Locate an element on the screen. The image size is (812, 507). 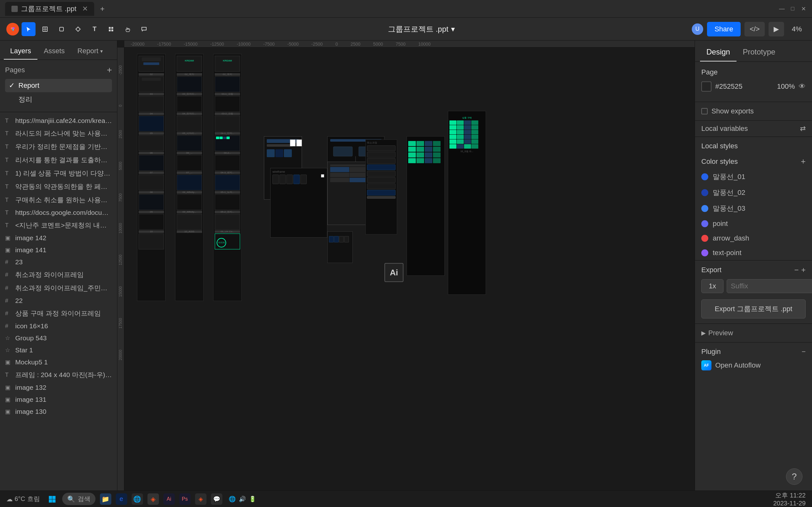
preview-header: ▶ Preview is located at coordinates (754, 333).